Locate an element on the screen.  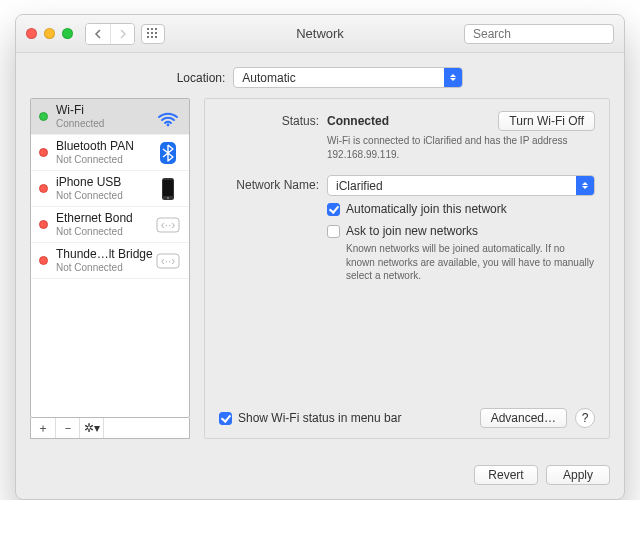
revert-button: Revert is located at coordinates (506, 475).